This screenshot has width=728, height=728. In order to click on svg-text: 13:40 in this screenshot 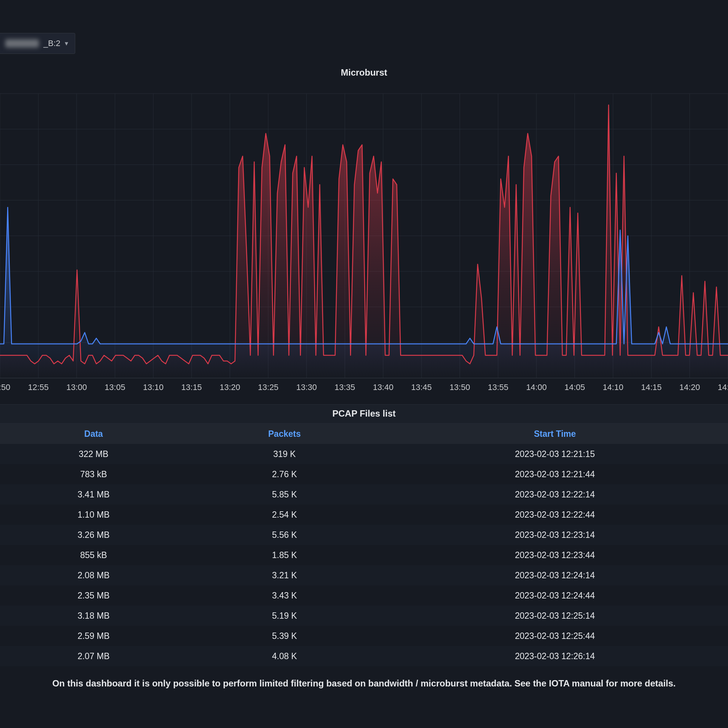, I will do `click(383, 387)`.